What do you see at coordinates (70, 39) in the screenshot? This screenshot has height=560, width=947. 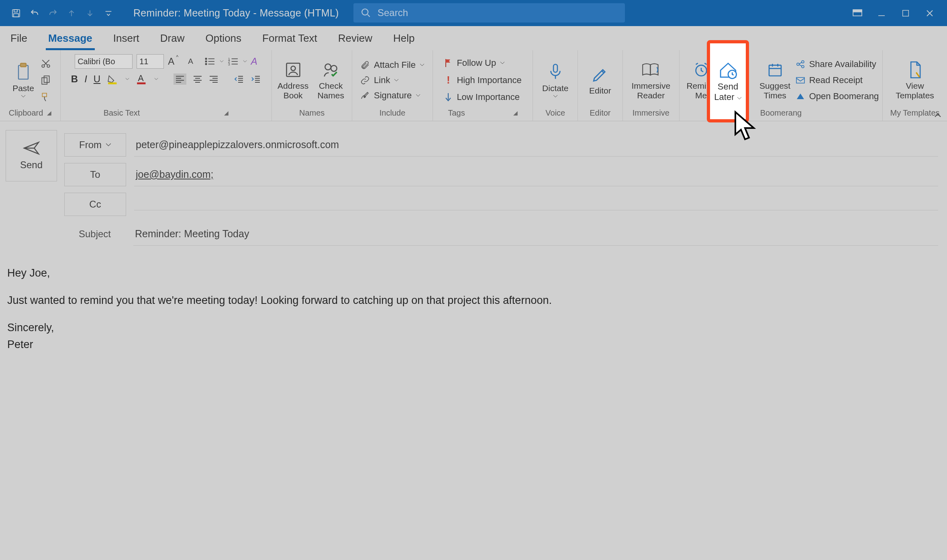 I see `tab-message: Message` at bounding box center [70, 39].